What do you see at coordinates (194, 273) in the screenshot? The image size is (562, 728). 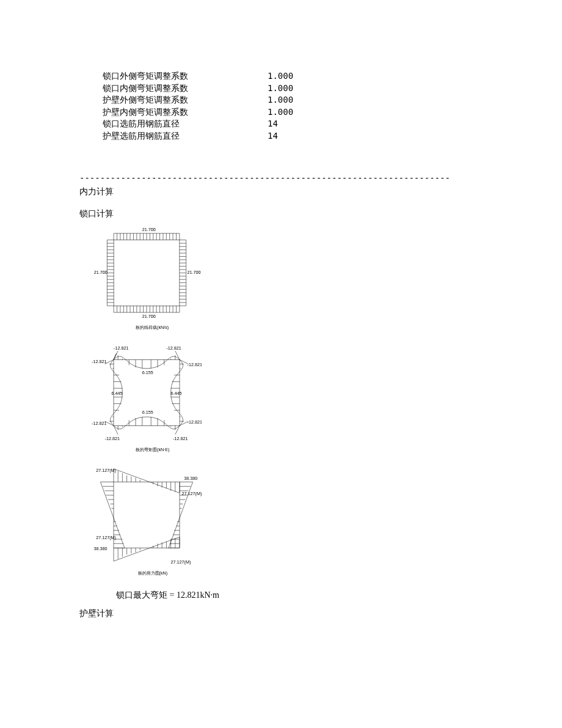 I see `load-right-label: 21.700` at bounding box center [194, 273].